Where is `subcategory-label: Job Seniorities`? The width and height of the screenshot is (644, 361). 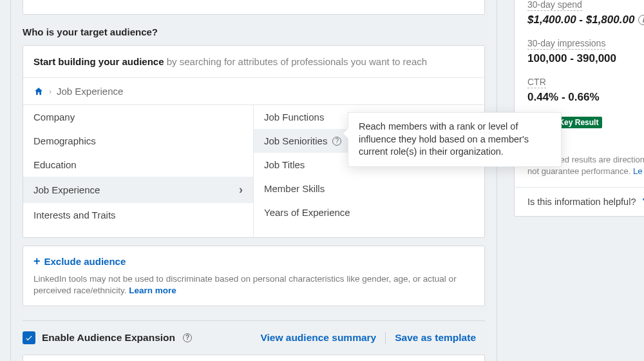
subcategory-label: Job Seniorities is located at coordinates (296, 141).